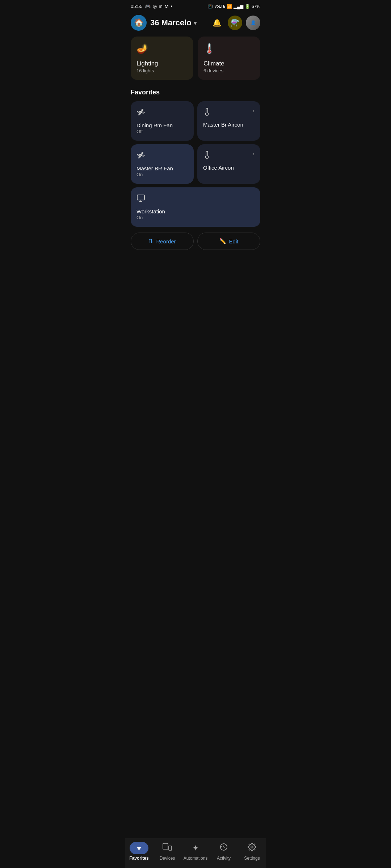 This screenshot has width=391, height=868. I want to click on thermometer-icon, so click(207, 113).